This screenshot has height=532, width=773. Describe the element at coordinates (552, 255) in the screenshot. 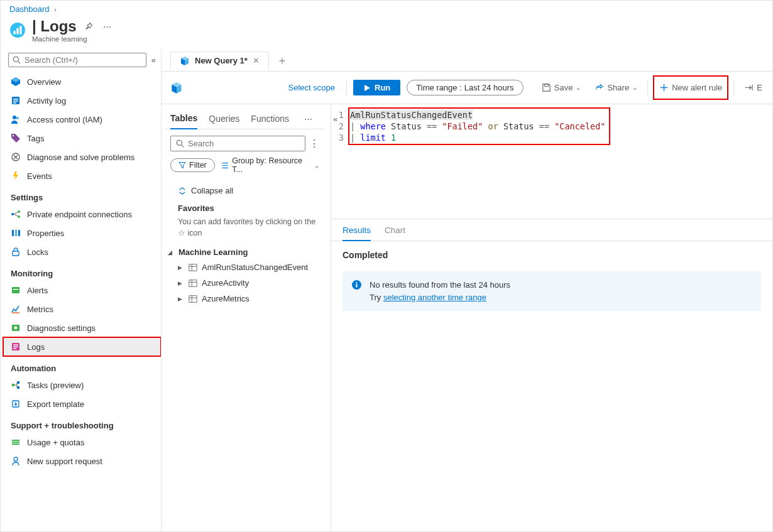

I see `results-status: Completed` at that location.